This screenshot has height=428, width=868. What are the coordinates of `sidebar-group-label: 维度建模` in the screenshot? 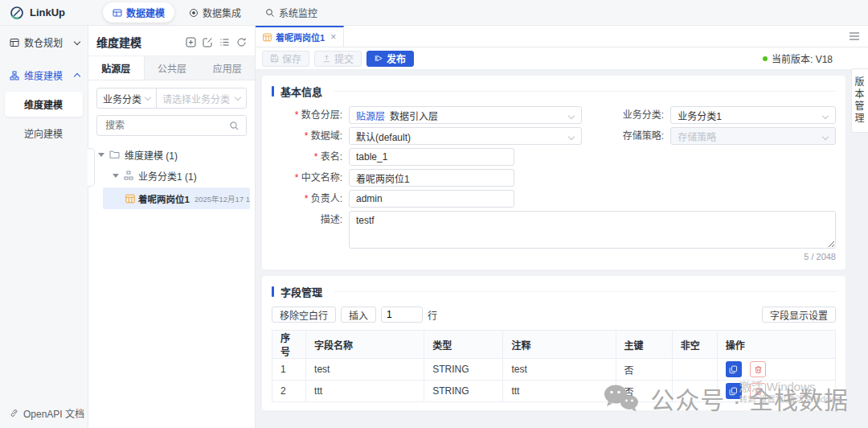 It's located at (47, 76).